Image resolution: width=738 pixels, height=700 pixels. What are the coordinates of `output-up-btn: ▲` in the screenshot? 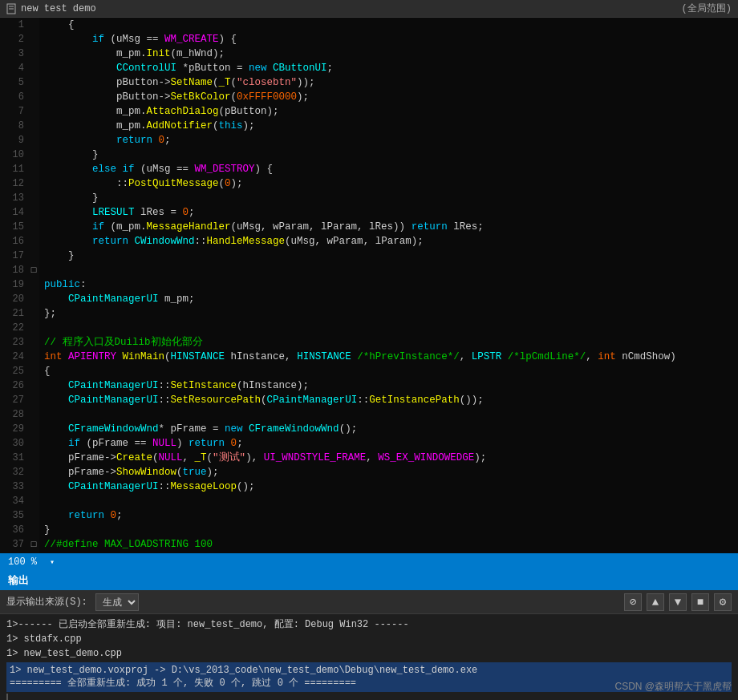 It's located at (655, 602).